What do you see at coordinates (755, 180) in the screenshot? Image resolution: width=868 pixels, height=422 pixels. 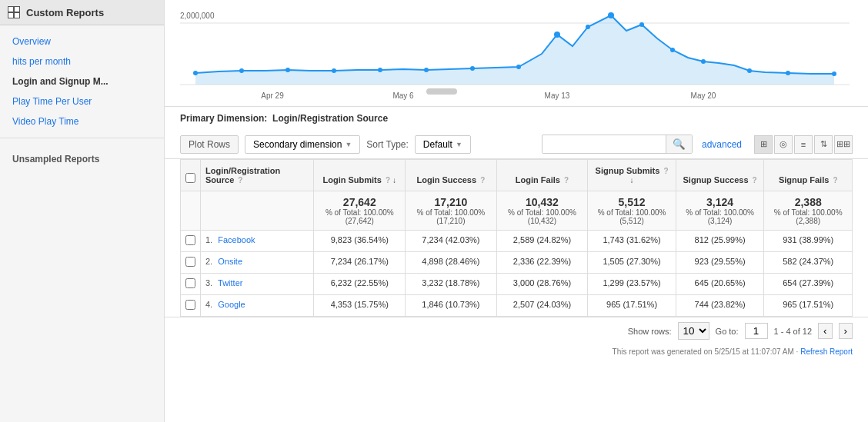 I see `header-signup-success-help-icon: ?` at bounding box center [755, 180].